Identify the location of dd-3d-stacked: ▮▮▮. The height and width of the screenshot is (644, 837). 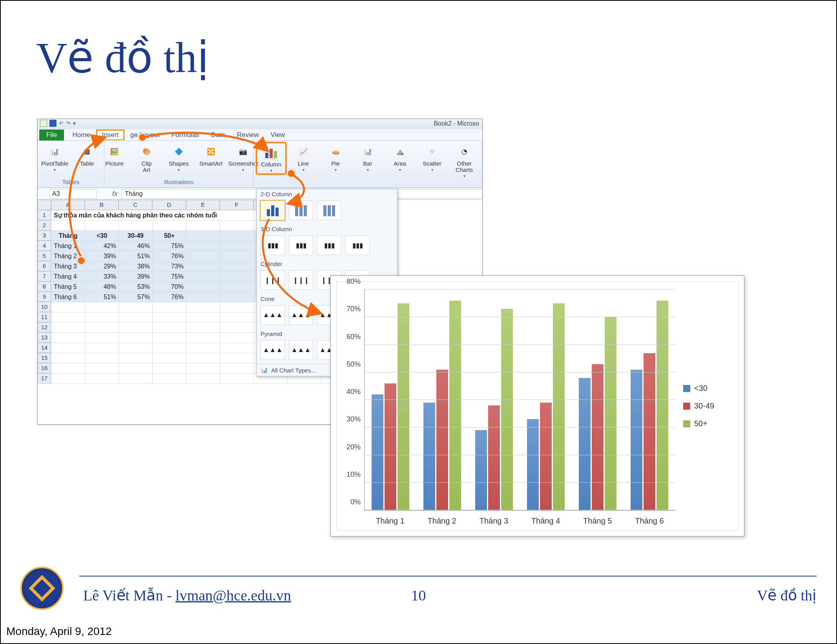
(301, 245).